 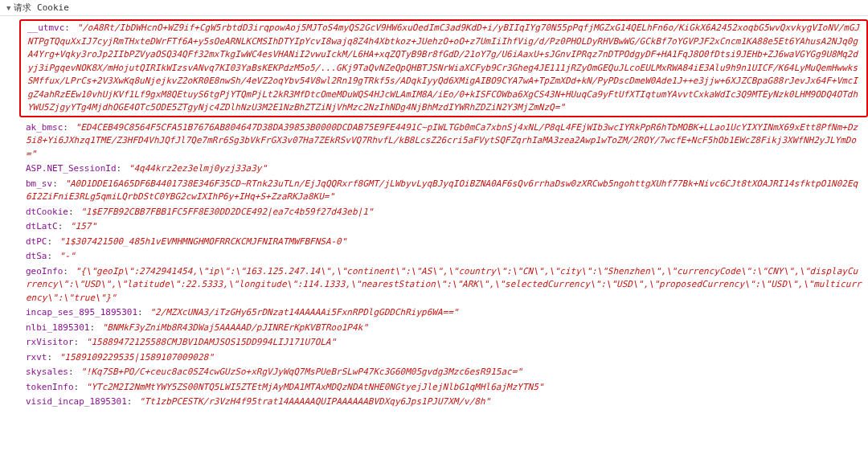 I want to click on cookie-row: dtSa: "-", so click(x=444, y=257).